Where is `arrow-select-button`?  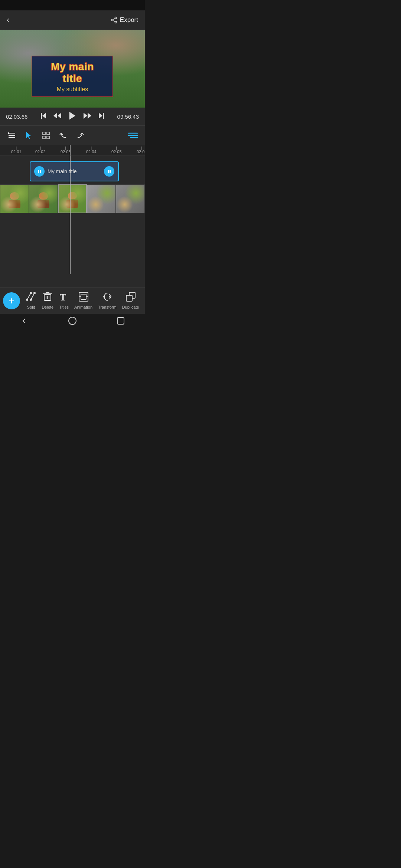 arrow-select-button is located at coordinates (29, 135).